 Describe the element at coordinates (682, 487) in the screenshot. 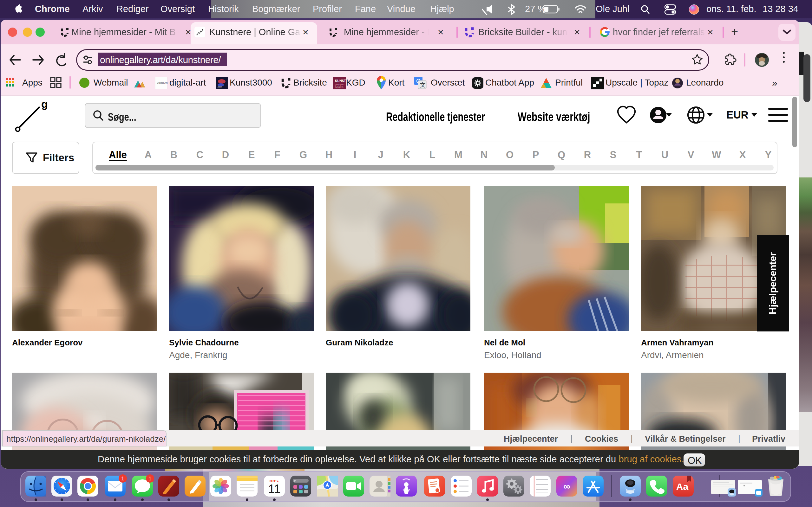

I see `svg-text: Aa` at that location.